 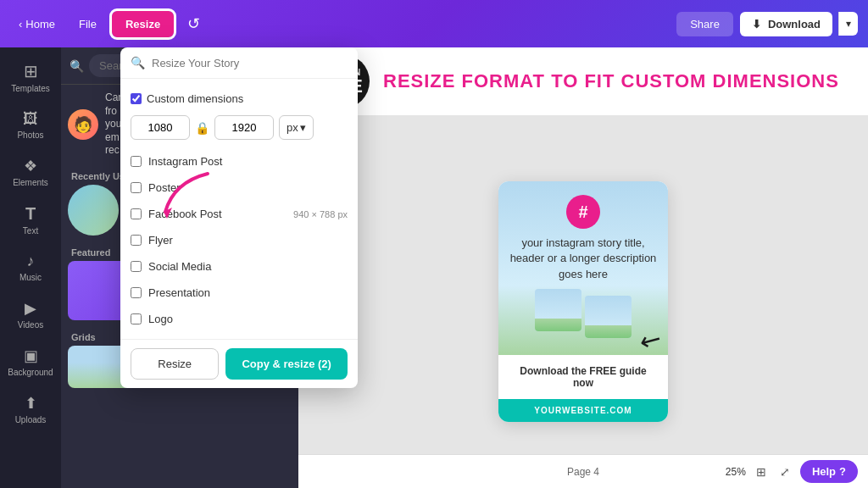 What do you see at coordinates (239, 130) in the screenshot?
I see `dimension-inputs: 🔒 px ▾` at bounding box center [239, 130].